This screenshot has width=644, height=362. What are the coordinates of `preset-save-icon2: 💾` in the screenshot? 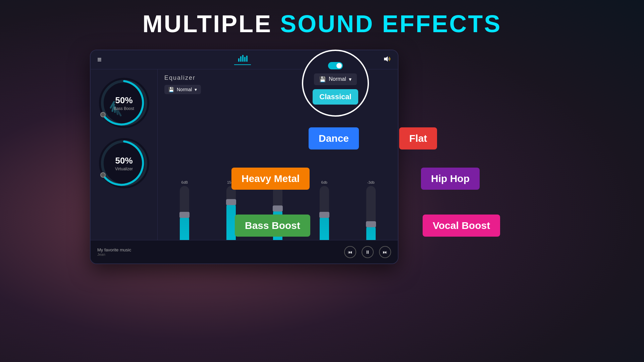 It's located at (323, 79).